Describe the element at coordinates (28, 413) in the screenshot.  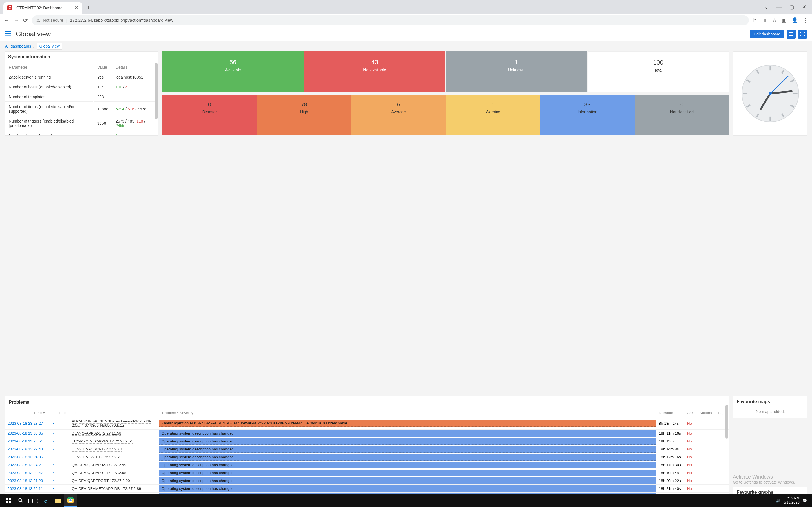
I see `col-time: Time ▾` at that location.